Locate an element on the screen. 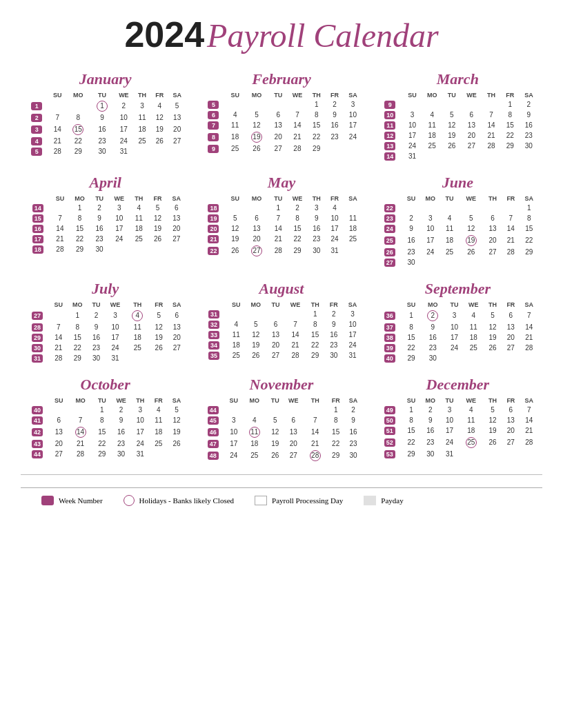 The width and height of the screenshot is (563, 728). day-cell: 29 is located at coordinates (529, 252).